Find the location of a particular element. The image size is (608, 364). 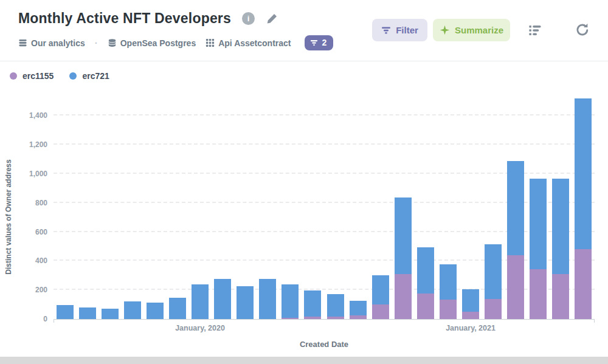

summarize-button-label: Summarize is located at coordinates (479, 30).